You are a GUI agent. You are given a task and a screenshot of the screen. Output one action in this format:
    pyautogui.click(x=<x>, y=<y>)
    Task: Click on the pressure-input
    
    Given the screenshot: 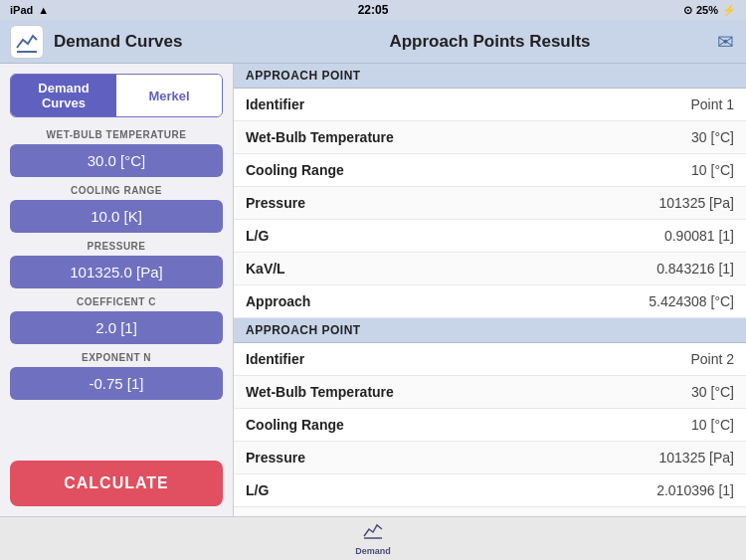 What is the action you would take?
    pyautogui.click(x=116, y=273)
    